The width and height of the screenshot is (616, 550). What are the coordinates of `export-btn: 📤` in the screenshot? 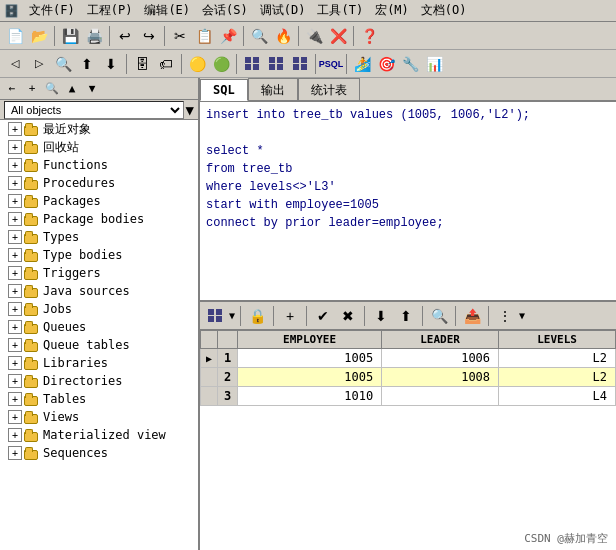 It's located at (472, 316).